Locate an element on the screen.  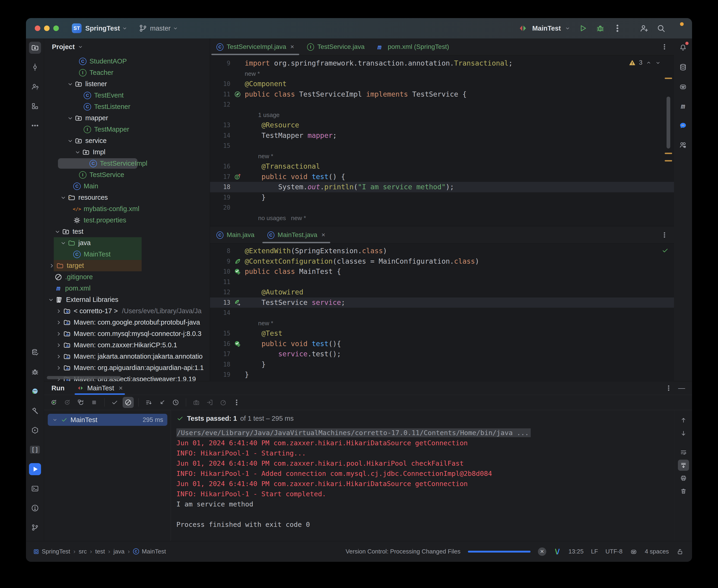
breadcrumb-test: test is located at coordinates (100, 551).